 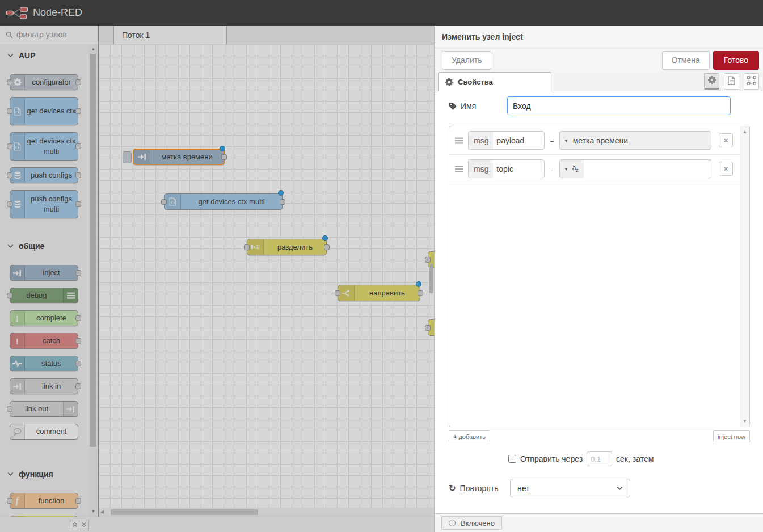 What do you see at coordinates (44, 409) in the screenshot?
I see `palette-node-link-out: link out` at bounding box center [44, 409].